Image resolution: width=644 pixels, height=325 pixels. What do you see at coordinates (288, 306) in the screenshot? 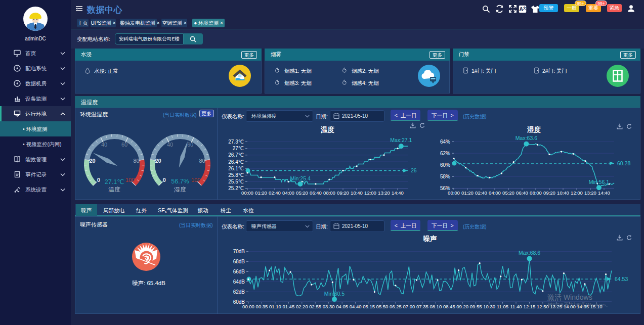
I see `svg-text: 01:45` at bounding box center [288, 306].